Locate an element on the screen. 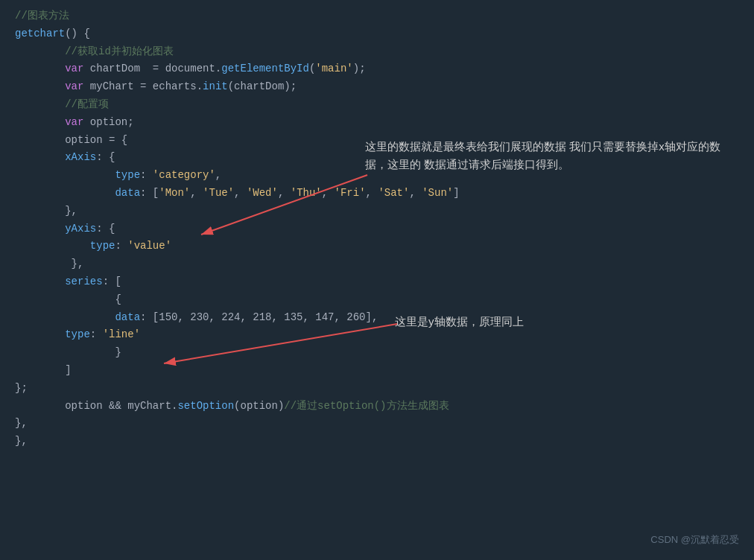  code-line: var chartDom = document.getElementById('… is located at coordinates (377, 69).